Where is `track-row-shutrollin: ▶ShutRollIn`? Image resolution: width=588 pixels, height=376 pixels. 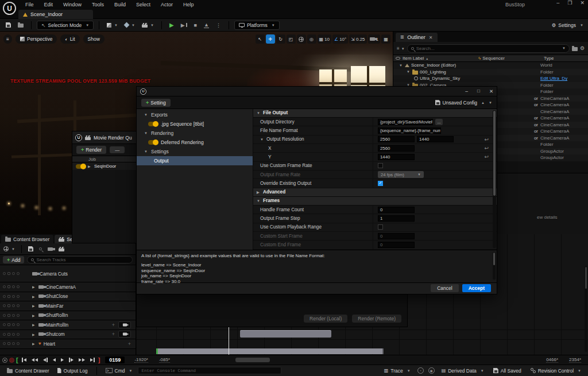
track-row-shutrollin: ▶ShutRollIn is located at coordinates (68, 316).